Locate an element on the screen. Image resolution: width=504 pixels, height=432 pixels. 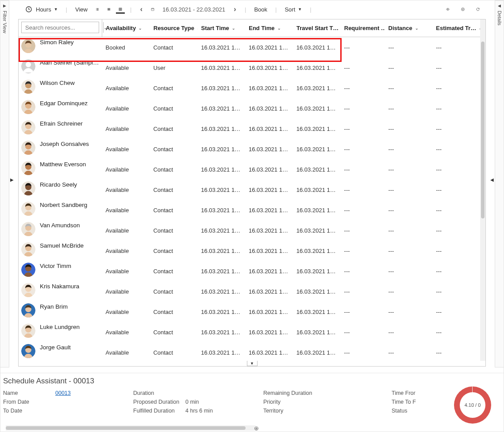
resource-name: Joseph Gonsalves is located at coordinates (65, 144).